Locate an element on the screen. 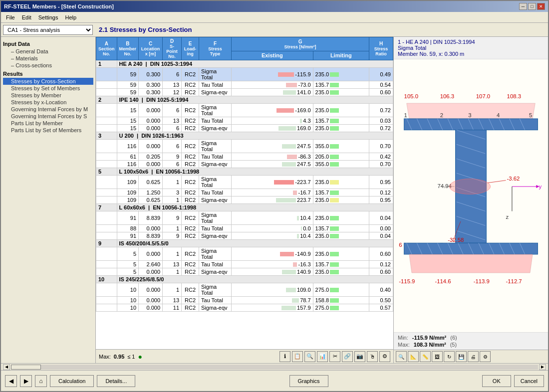  graphics-button: Graphics is located at coordinates (309, 381).